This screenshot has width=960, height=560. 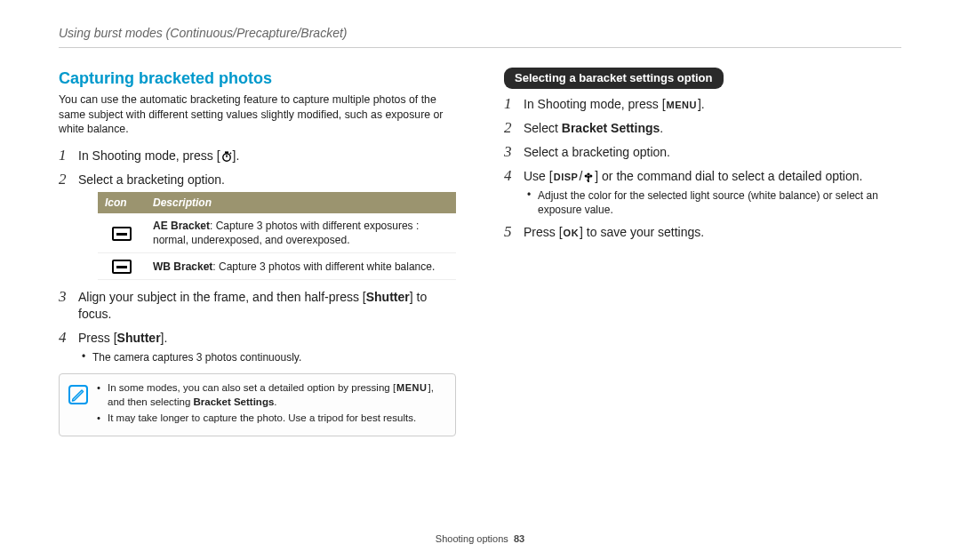 What do you see at coordinates (613, 78) in the screenshot?
I see `selecting-bracket-tab: Selecting a baracket settings option` at bounding box center [613, 78].